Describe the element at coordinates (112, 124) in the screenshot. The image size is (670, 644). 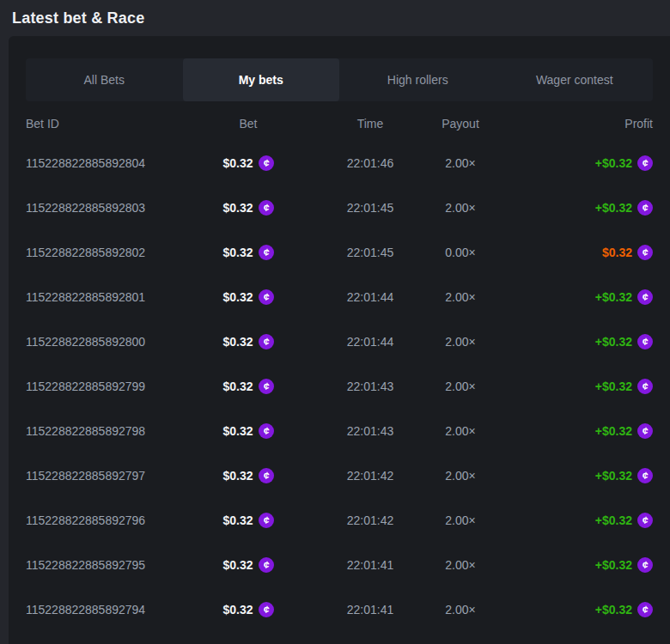
I see `column-header-bet-id: Bet ID` at that location.